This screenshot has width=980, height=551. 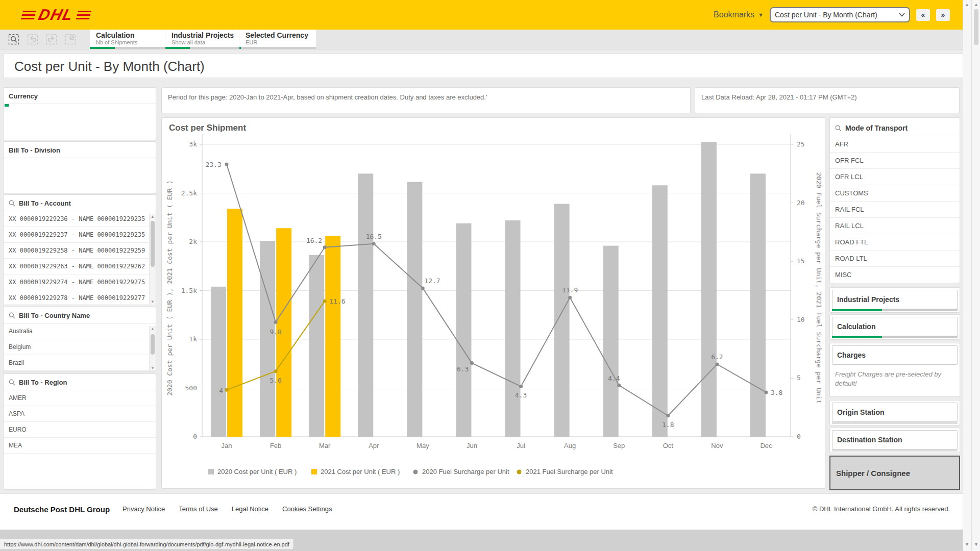 What do you see at coordinates (967, 276) in the screenshot?
I see `inner-vertical-scrollbar: ▲ ▼` at bounding box center [967, 276].